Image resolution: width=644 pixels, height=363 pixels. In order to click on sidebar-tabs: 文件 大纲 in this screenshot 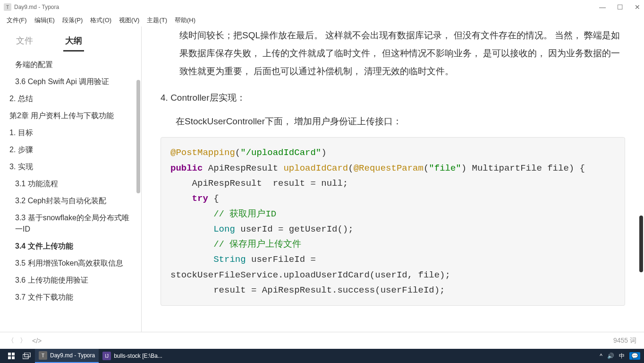, I will do `click(71, 39)`.